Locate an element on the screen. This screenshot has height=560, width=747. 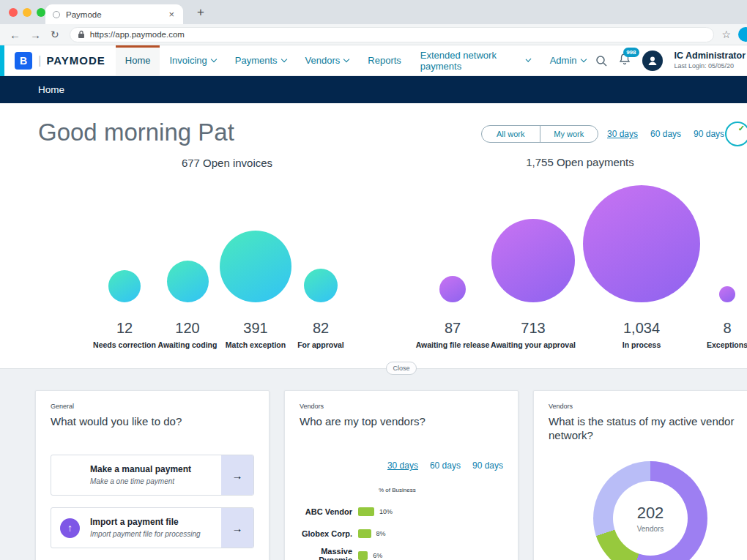
new-tab-button: + is located at coordinates (201, 12).